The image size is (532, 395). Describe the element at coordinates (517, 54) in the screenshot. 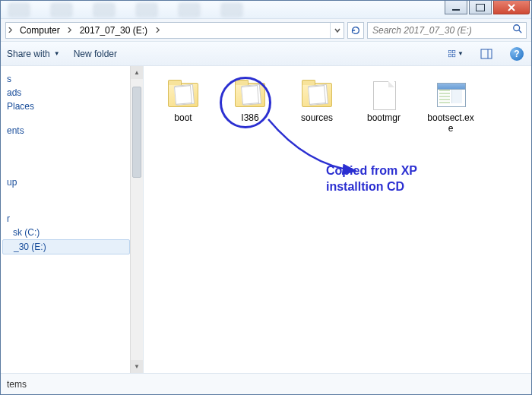

I see `help-button: ?` at that location.